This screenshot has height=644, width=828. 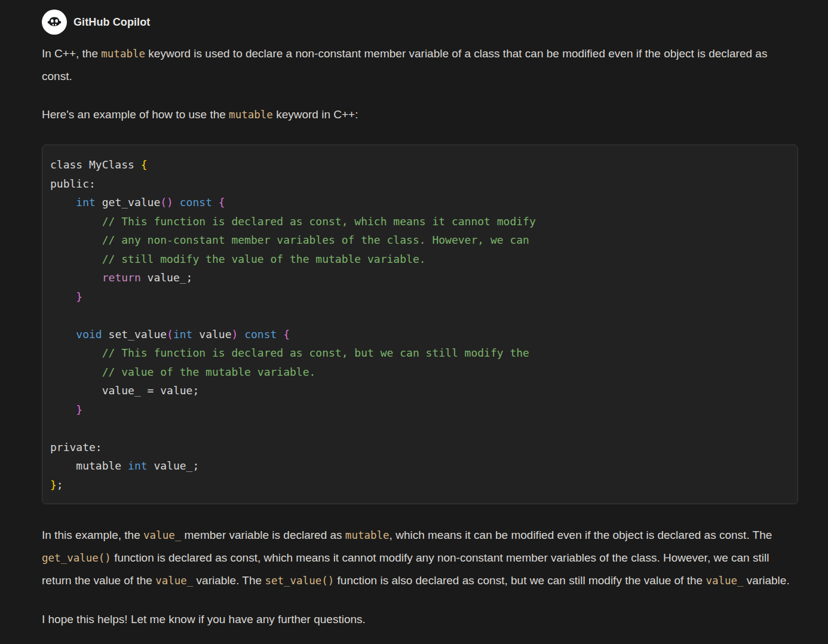 What do you see at coordinates (767, 581) in the screenshot?
I see `text-run: variable.` at bounding box center [767, 581].